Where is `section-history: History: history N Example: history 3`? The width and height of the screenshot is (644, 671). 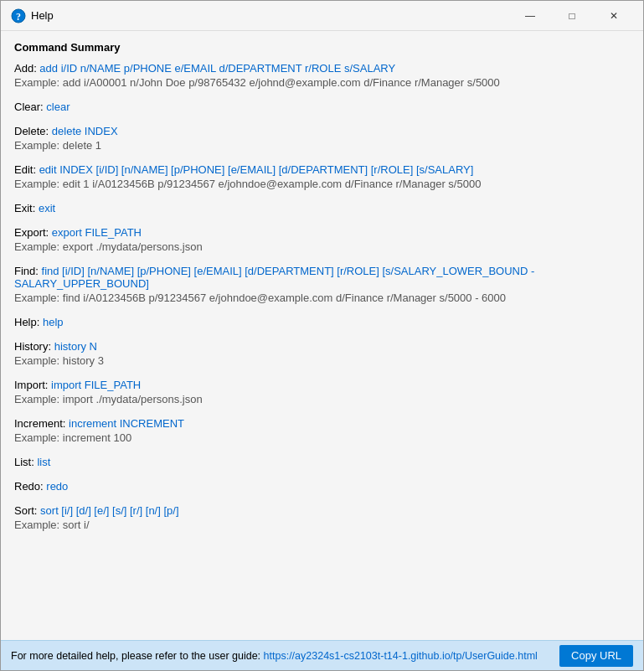 section-history: History: history N Example: history 3 is located at coordinates (322, 354).